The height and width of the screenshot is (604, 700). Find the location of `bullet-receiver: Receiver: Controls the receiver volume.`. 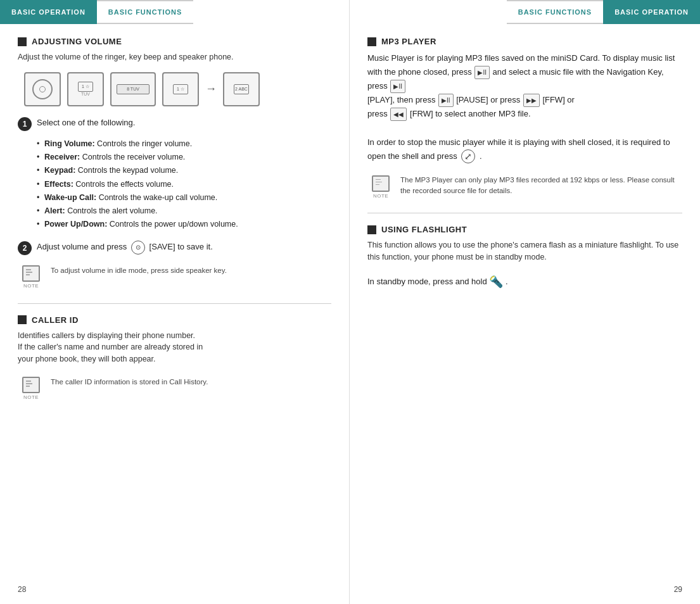

bullet-receiver: Receiver: Controls the receiver volume. is located at coordinates (184, 157).